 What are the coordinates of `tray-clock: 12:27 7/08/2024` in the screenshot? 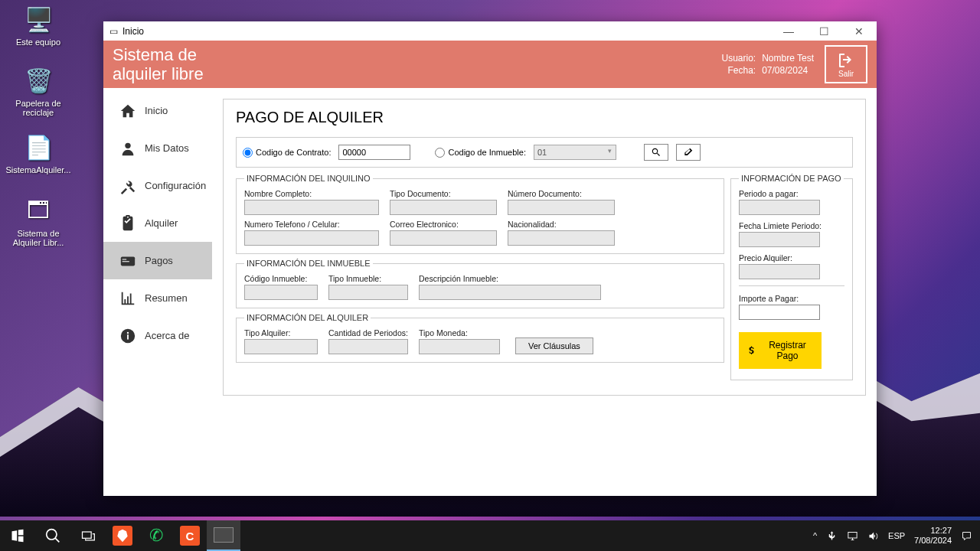 It's located at (933, 536).